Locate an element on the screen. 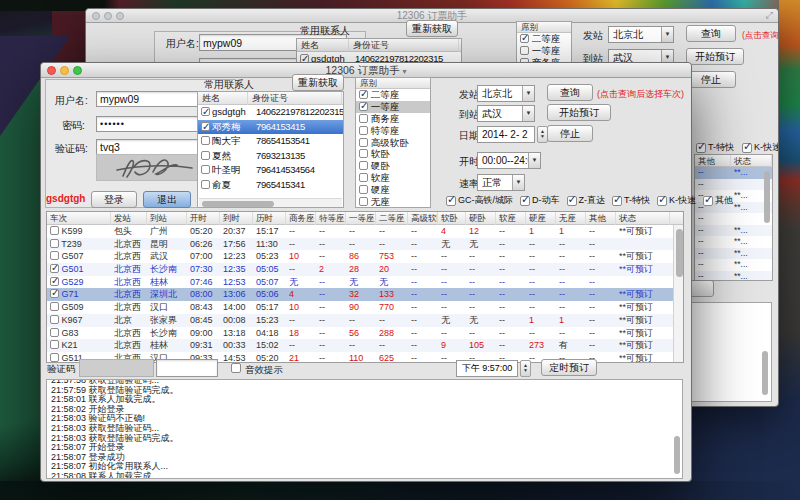  sound-checkbox is located at coordinates (236, 368).